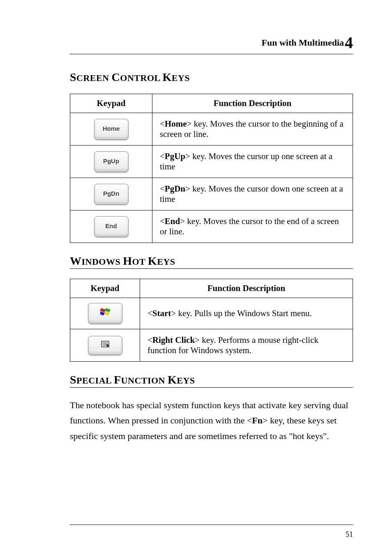 Image resolution: width=392 pixels, height=557 pixels. Describe the element at coordinates (95, 381) in the screenshot. I see `rest: PECIAL` at that location.